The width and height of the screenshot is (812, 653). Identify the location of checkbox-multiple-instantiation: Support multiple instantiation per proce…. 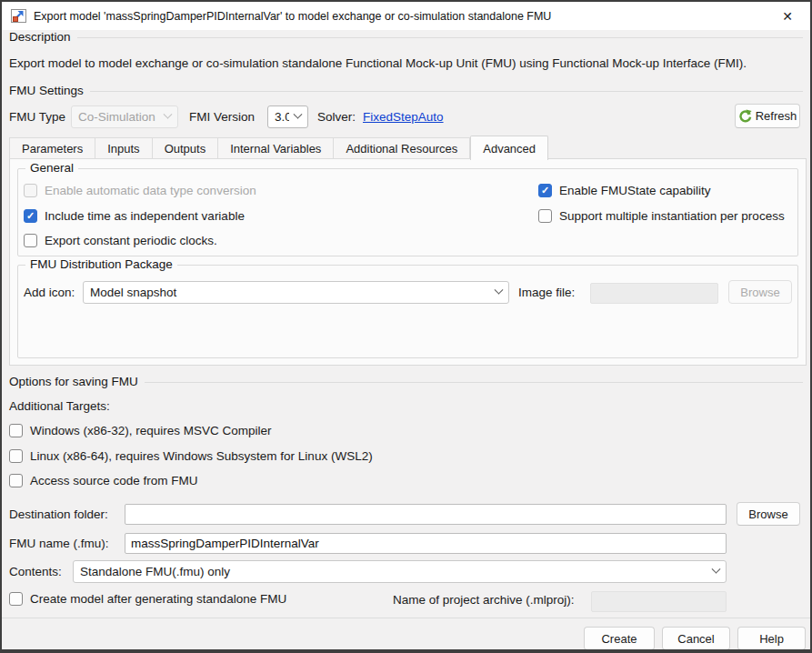
(662, 216).